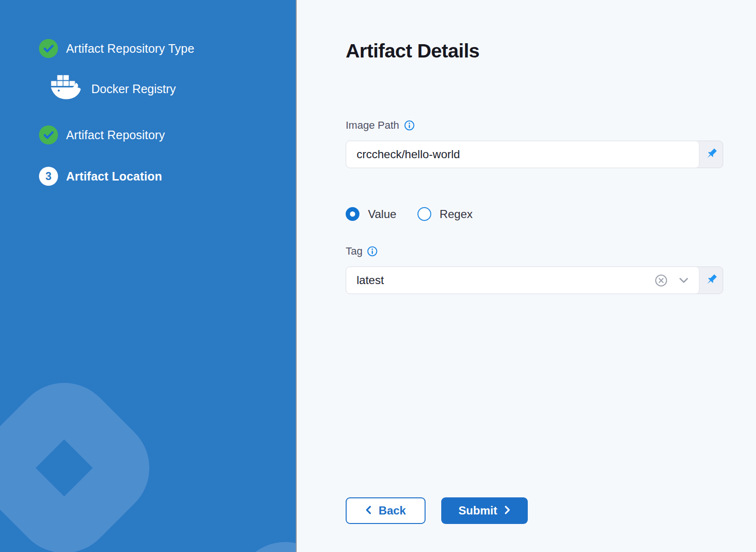  Describe the element at coordinates (661, 280) in the screenshot. I see `clear-icon` at that location.